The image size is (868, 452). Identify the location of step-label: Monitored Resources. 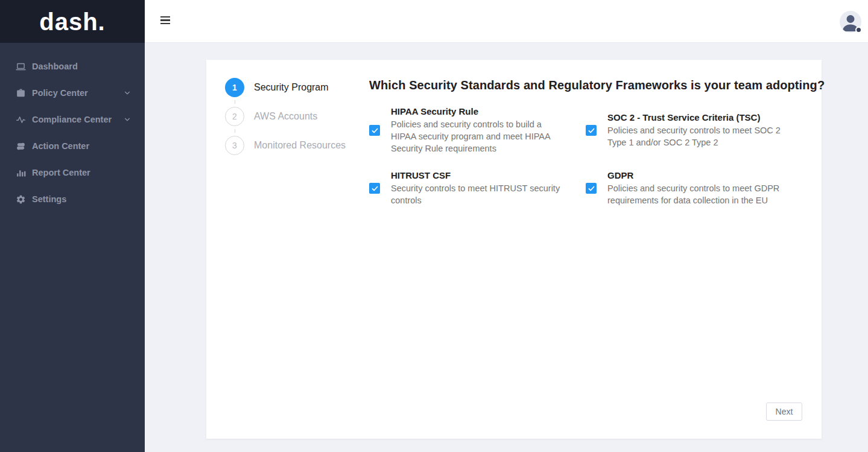
(300, 145).